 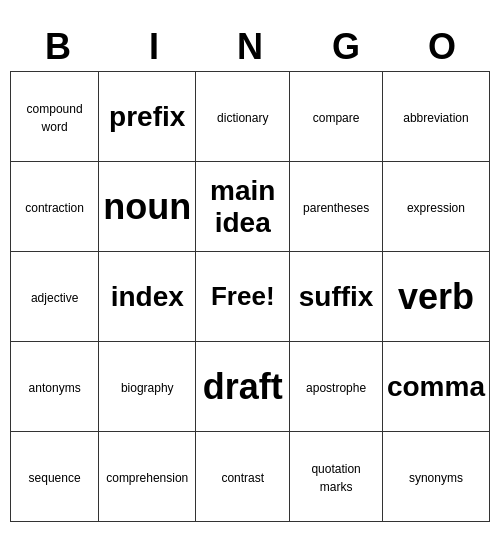 What do you see at coordinates (436, 387) in the screenshot?
I see `bingo-cell: comma` at bounding box center [436, 387].